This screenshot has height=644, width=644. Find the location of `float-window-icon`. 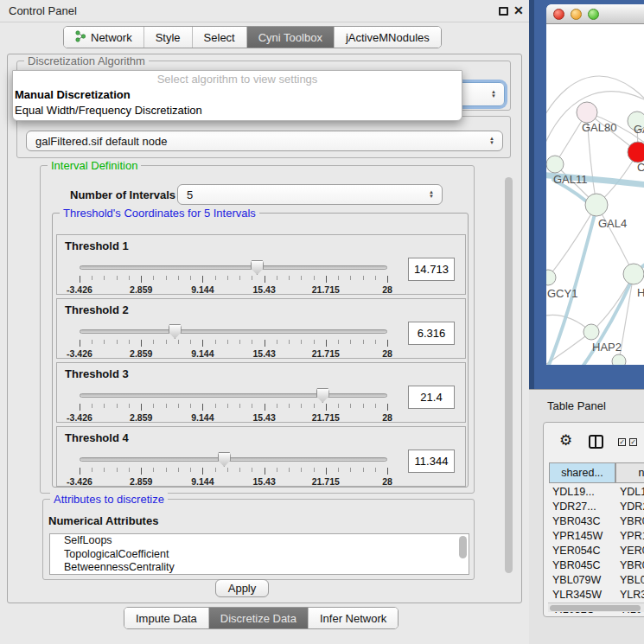

float-window-icon is located at coordinates (503, 11).